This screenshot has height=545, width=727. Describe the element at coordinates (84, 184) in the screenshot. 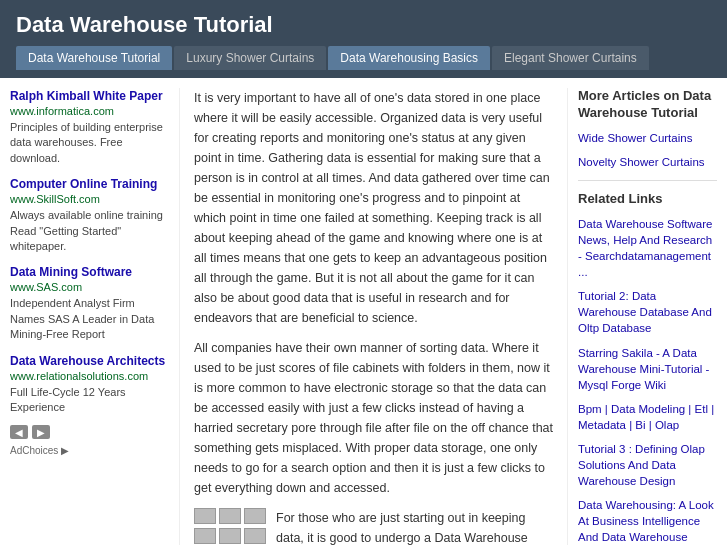

I see `ad-title-link: Computer Online Training` at that location.